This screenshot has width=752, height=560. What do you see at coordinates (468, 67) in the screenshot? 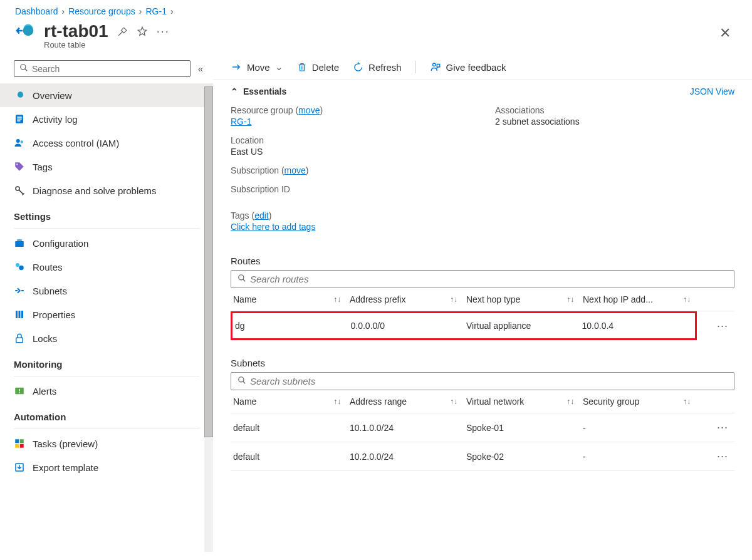
I see `feedback-button: Give feedback` at bounding box center [468, 67].